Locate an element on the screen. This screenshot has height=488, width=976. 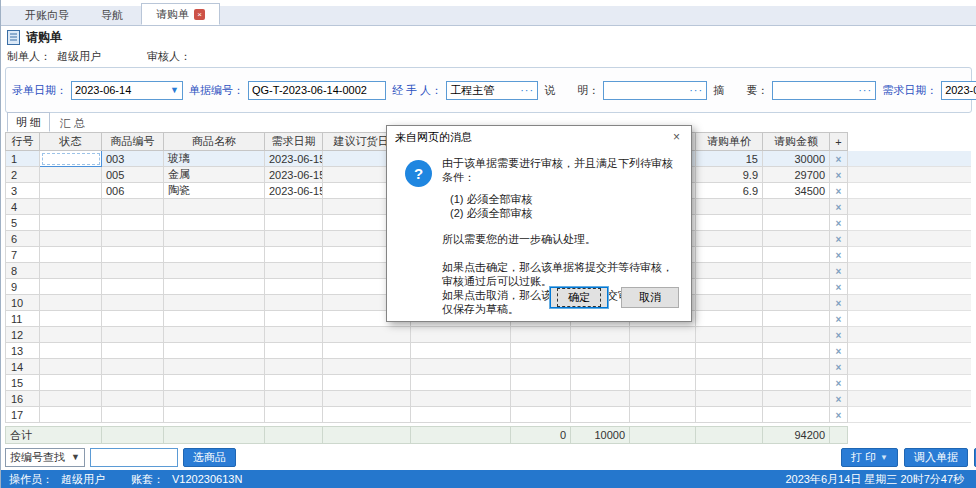
load-document-button: 调入单据 is located at coordinates (936, 458).